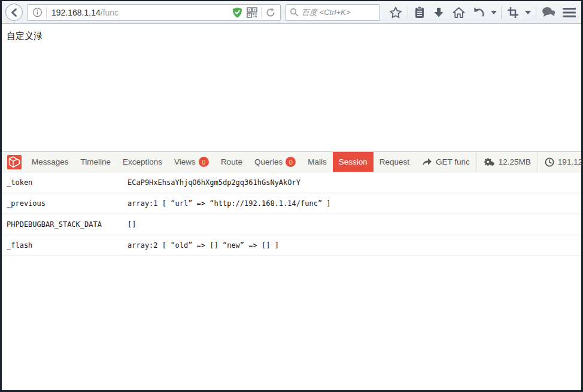 The image size is (583, 392). I want to click on downloads-button, so click(439, 13).